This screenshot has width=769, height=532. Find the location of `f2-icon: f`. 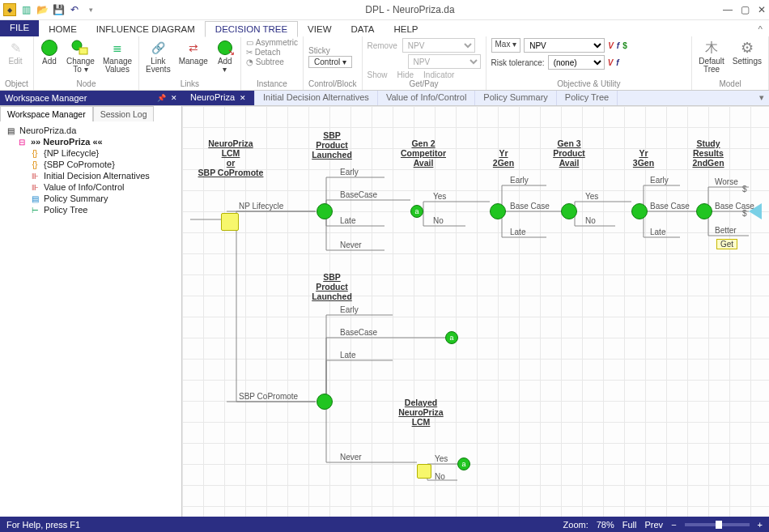

f2-icon: f is located at coordinates (617, 63).